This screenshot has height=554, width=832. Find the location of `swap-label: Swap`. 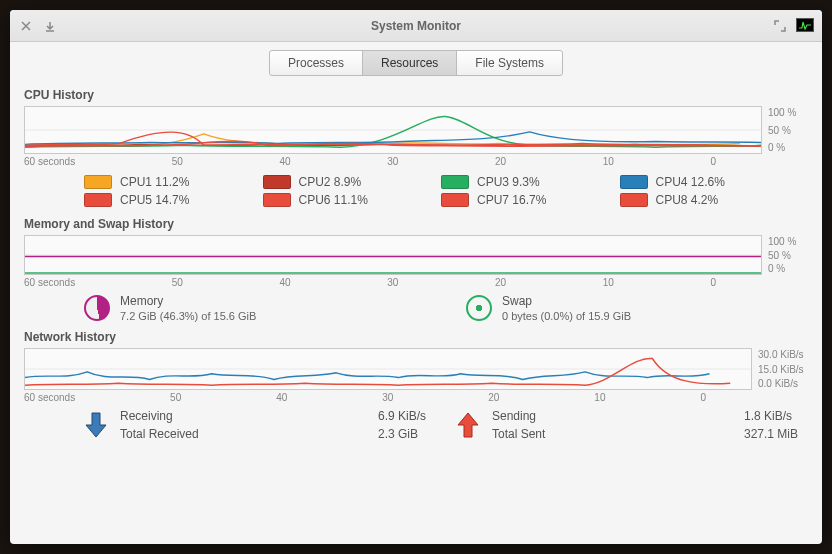

swap-label: Swap is located at coordinates (566, 301).